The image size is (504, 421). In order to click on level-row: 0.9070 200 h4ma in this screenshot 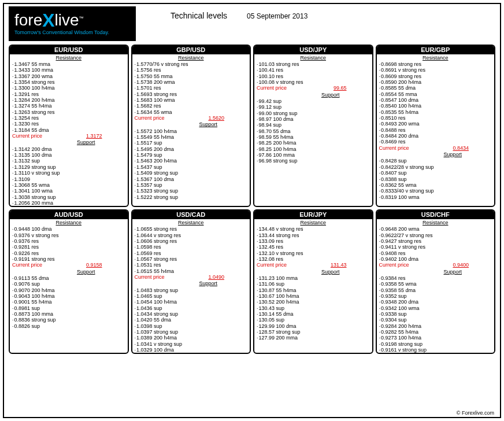, I will do `click(69, 290)`.